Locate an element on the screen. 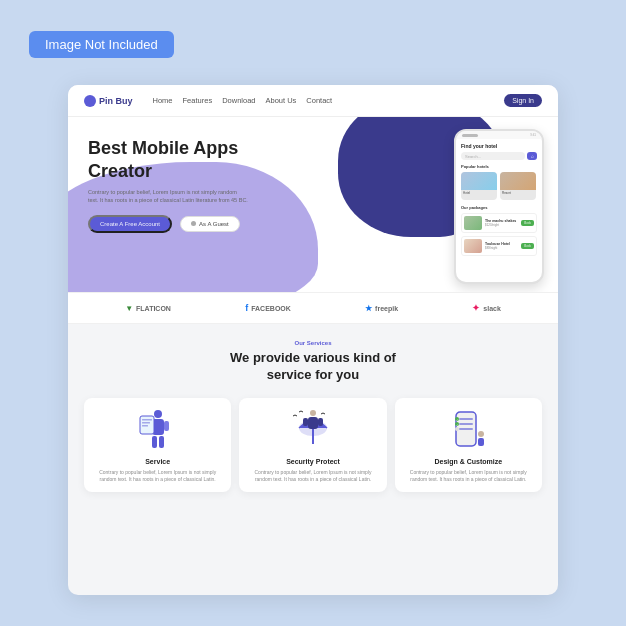 The image size is (626, 626). freepik-label: freepik is located at coordinates (386, 308).